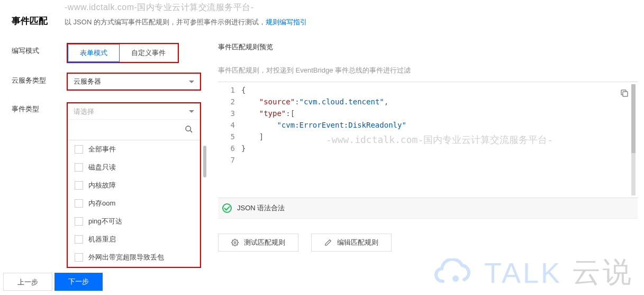  What do you see at coordinates (84, 112) in the screenshot?
I see `event-type-placeholder: 请选择` at bounding box center [84, 112].